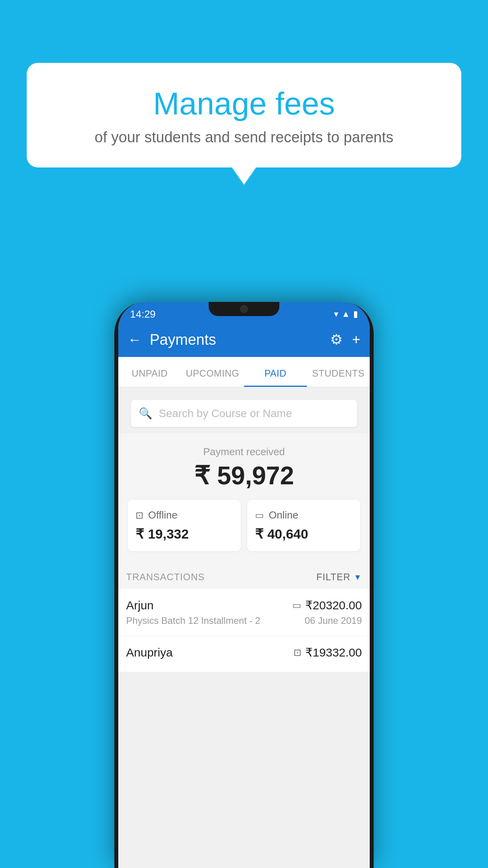  What do you see at coordinates (140, 605) in the screenshot?
I see `transaction-name: Arjun` at bounding box center [140, 605].